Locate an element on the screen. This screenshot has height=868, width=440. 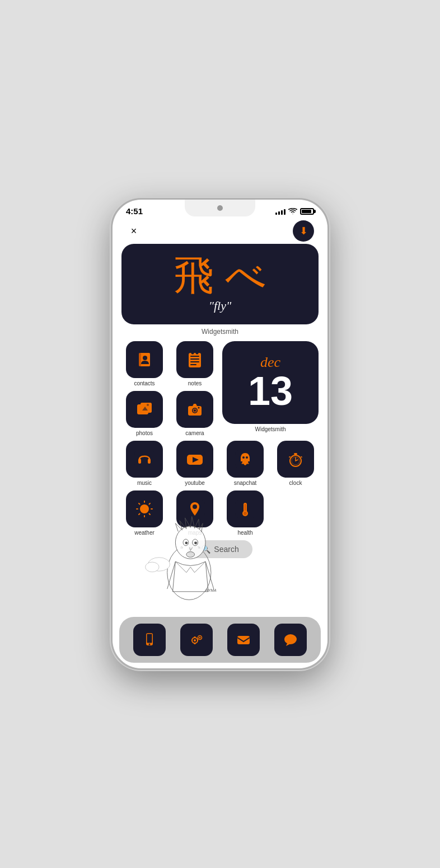
app-item-empty is located at coordinates (296, 513).